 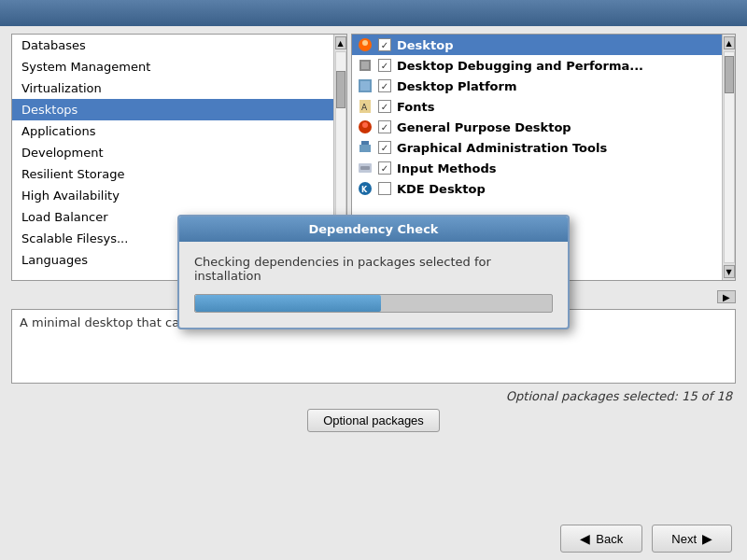 What do you see at coordinates (288, 303) in the screenshot?
I see `progress-bar-fill` at bounding box center [288, 303].